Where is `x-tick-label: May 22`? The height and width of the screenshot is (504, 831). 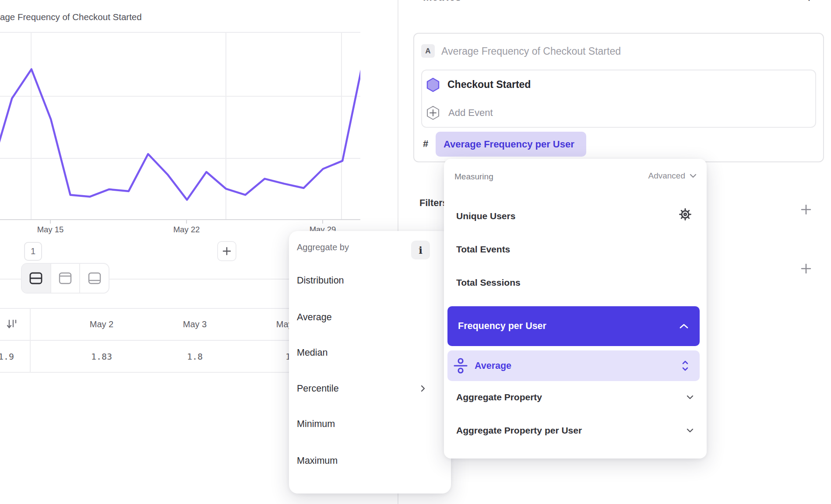 x-tick-label: May 22 is located at coordinates (187, 230).